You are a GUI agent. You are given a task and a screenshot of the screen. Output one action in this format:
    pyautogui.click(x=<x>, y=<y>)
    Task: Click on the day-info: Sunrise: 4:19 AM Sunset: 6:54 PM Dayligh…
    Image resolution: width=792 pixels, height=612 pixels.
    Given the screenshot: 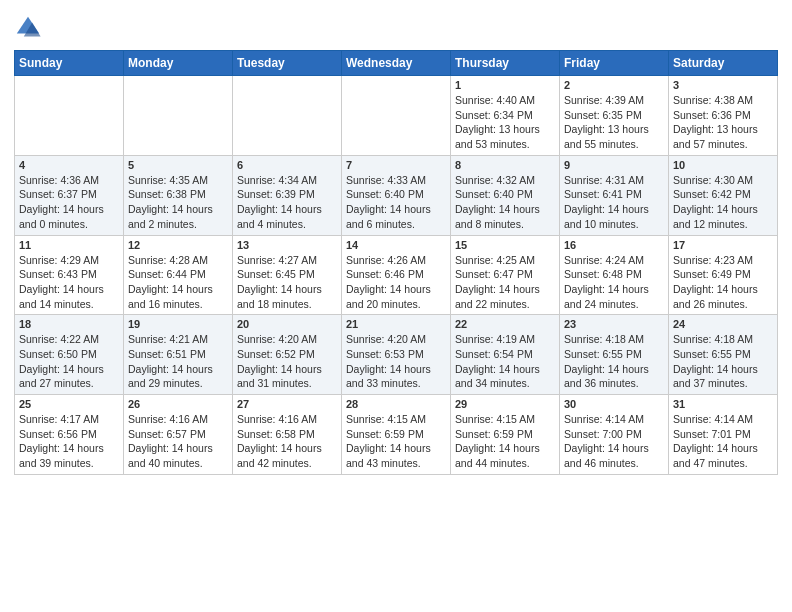 What is the action you would take?
    pyautogui.click(x=505, y=362)
    